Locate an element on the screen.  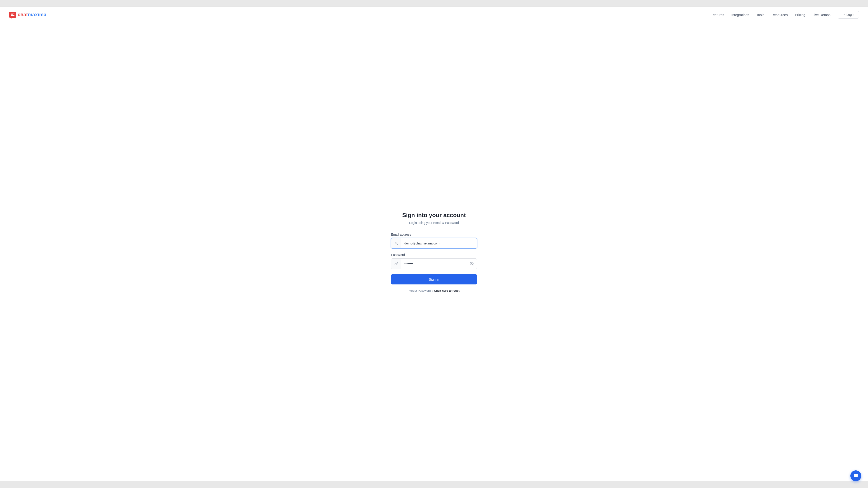
reset-password-link: Click here to reset is located at coordinates (447, 291).